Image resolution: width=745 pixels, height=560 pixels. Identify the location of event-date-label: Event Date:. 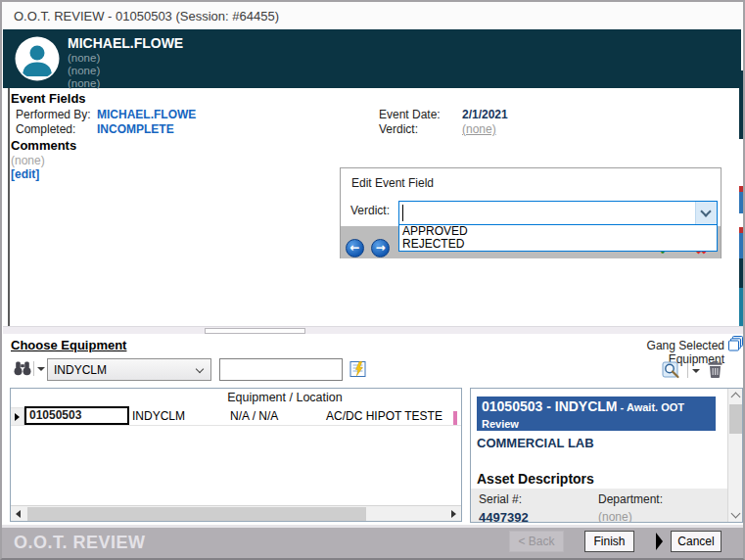
(409, 115).